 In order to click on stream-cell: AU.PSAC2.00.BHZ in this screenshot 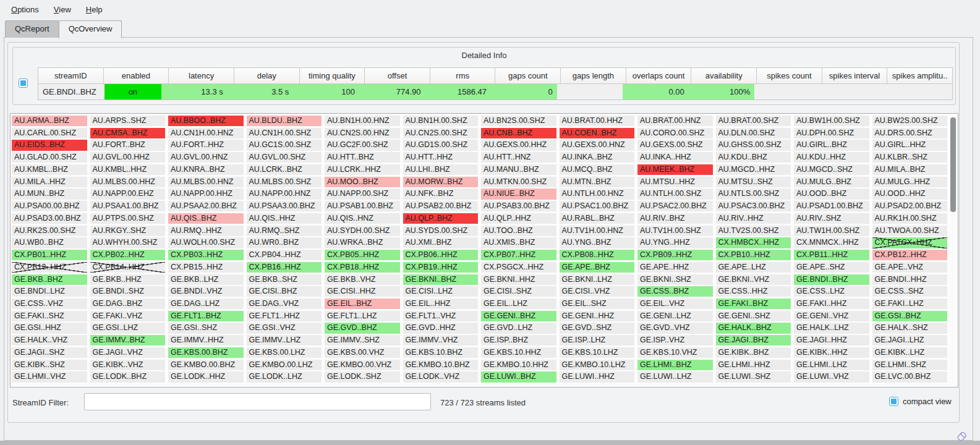, I will do `click(675, 206)`.